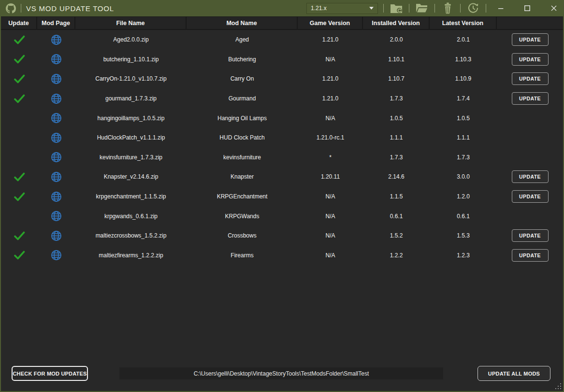 The image size is (564, 392). I want to click on file-name-cell: hangingoillamps_1.0.5.zip, so click(131, 118).